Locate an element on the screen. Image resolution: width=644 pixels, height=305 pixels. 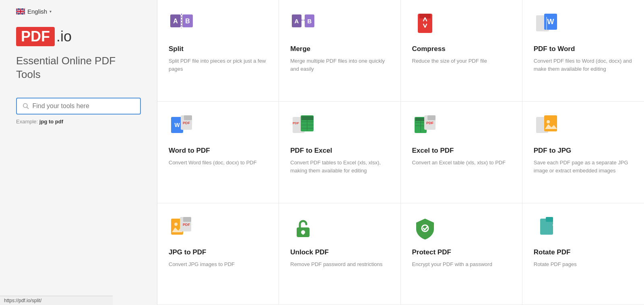
jpg-to-pdf-icon: PDF is located at coordinates (182, 228).